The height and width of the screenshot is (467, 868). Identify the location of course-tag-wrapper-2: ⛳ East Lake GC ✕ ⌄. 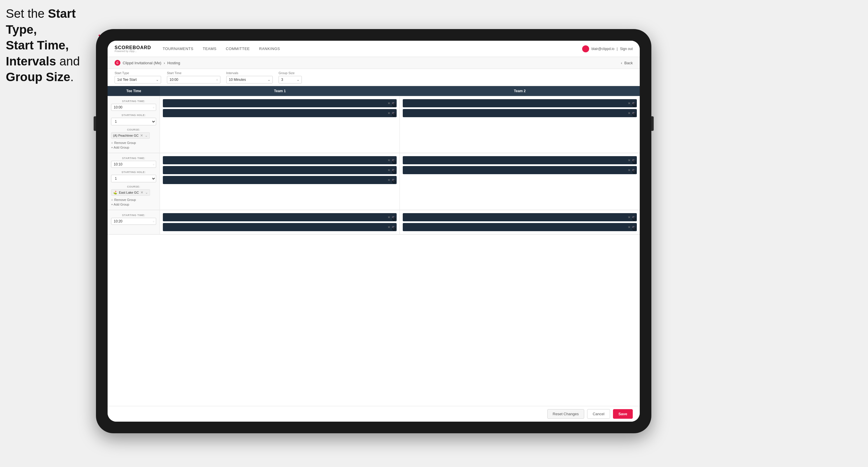
(133, 193).